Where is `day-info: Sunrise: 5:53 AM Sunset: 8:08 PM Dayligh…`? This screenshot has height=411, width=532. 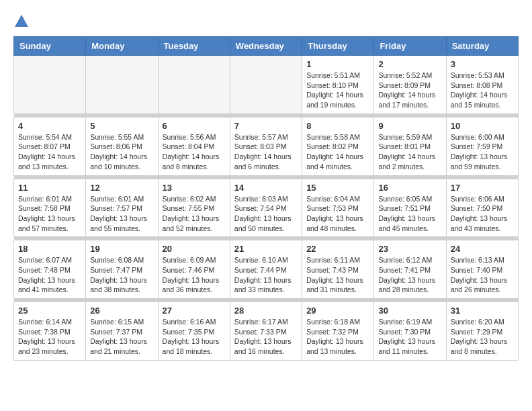
day-info: Sunrise: 5:53 AM Sunset: 8:08 PM Dayligh… is located at coordinates (482, 90).